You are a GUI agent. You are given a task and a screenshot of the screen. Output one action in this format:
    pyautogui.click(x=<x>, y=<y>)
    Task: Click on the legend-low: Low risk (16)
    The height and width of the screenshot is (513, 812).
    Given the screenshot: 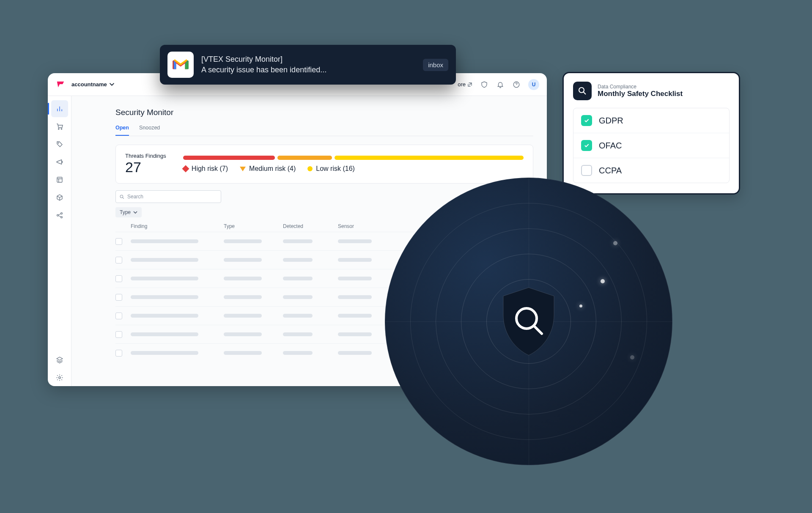 What is the action you would take?
    pyautogui.click(x=331, y=169)
    